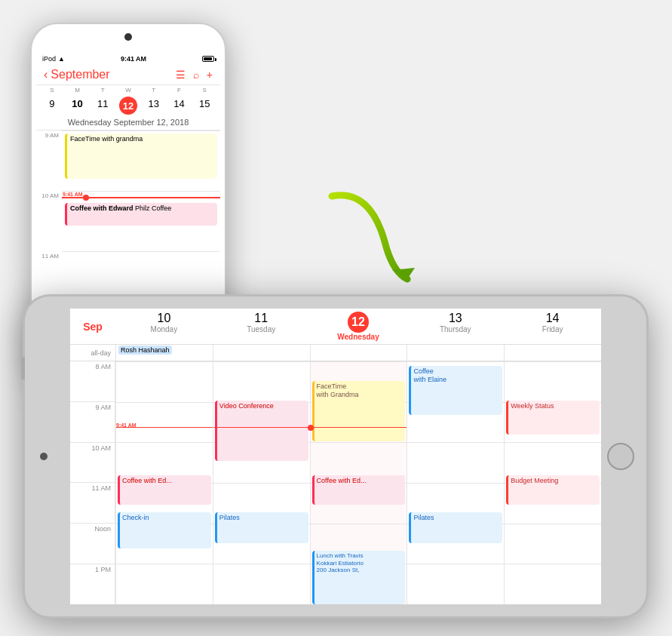 Image resolution: width=672 pixels, height=636 pixels. What do you see at coordinates (128, 106) in the screenshot?
I see `week-dates: 9 10 11 12 13 14 15` at bounding box center [128, 106].